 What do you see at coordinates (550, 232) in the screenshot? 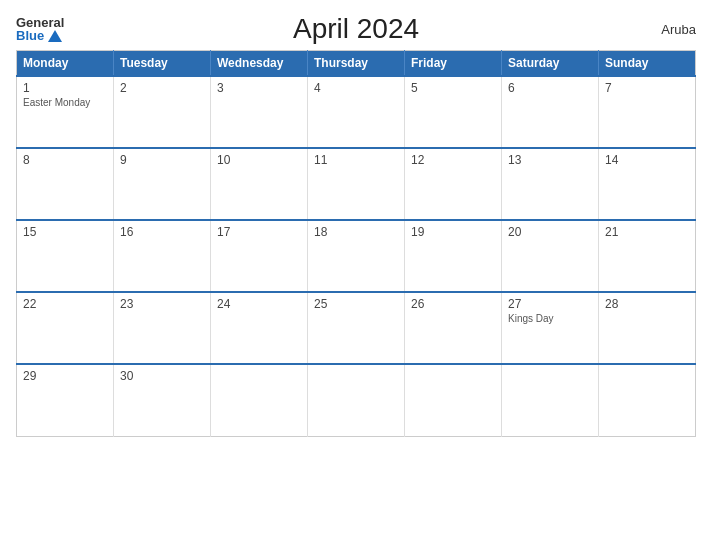
I see `day-number: 20` at bounding box center [550, 232].